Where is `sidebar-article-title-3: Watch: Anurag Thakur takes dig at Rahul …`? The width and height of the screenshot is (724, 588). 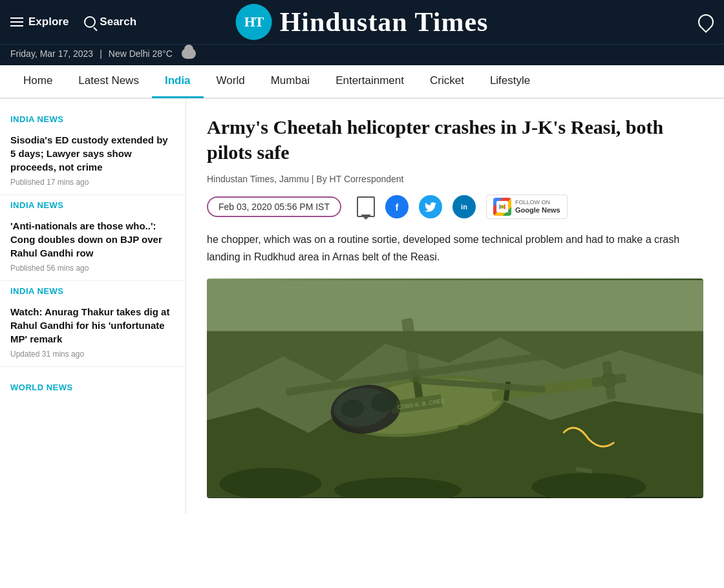
sidebar-article-title-3: Watch: Anurag Thakur takes dig at Rahul … is located at coordinates (93, 326).